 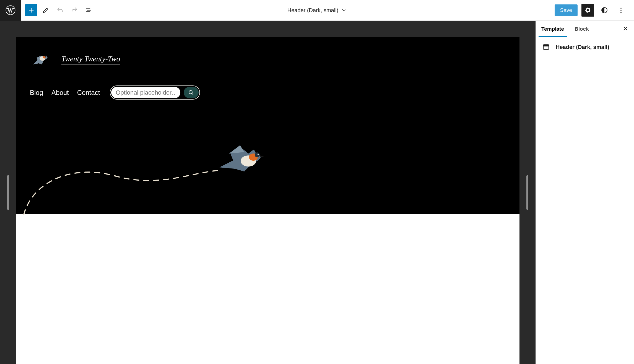 What do you see at coordinates (317, 11) in the screenshot?
I see `document-title-dropdown: Header (Dark, small)` at bounding box center [317, 11].